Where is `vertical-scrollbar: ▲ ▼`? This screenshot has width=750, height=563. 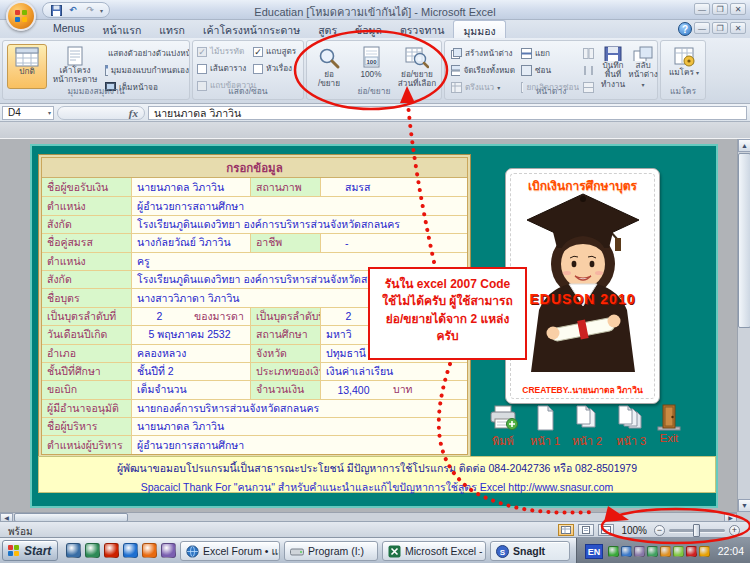
vertical-scrollbar: ▲ ▼ is located at coordinates (744, 326).